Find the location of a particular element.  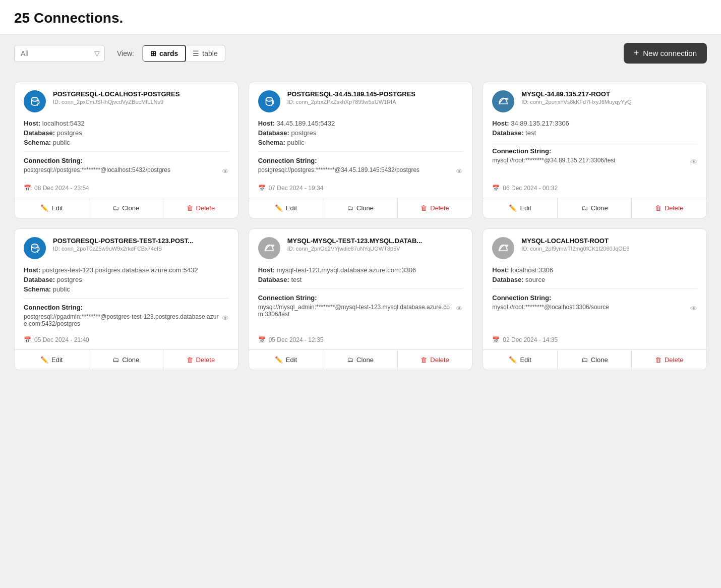

cards-grid-icon: ⊞ is located at coordinates (153, 53).